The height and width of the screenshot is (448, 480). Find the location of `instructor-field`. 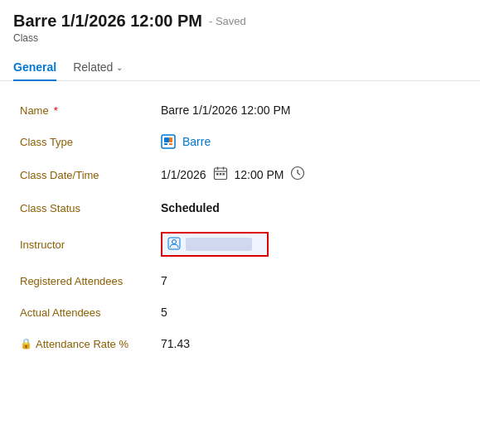

instructor-field is located at coordinates (215, 244).